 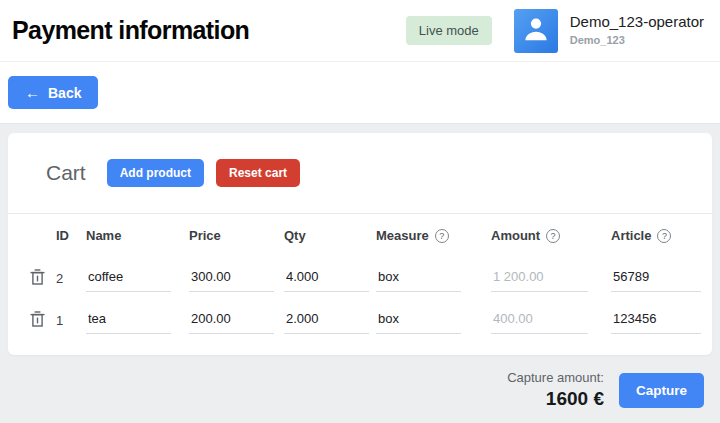 What do you see at coordinates (360, 348) in the screenshot?
I see `card-bottom-padding` at bounding box center [360, 348].